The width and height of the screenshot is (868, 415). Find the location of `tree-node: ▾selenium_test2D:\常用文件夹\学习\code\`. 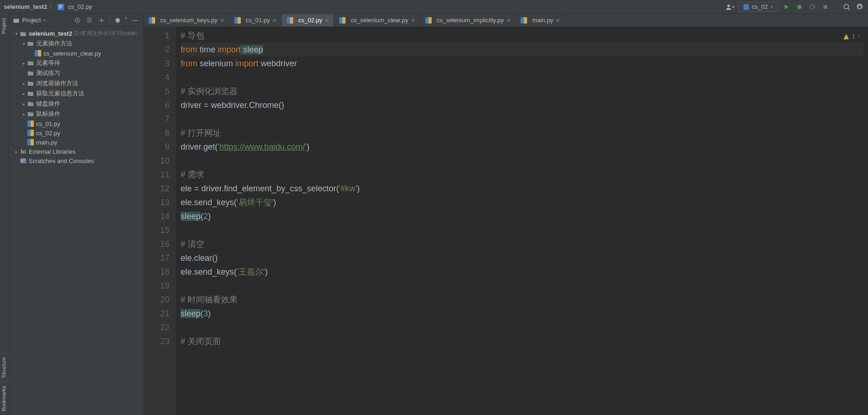

tree-node: ▾selenium_test2D:\常用文件夹\学习\code\ is located at coordinates (76, 33).